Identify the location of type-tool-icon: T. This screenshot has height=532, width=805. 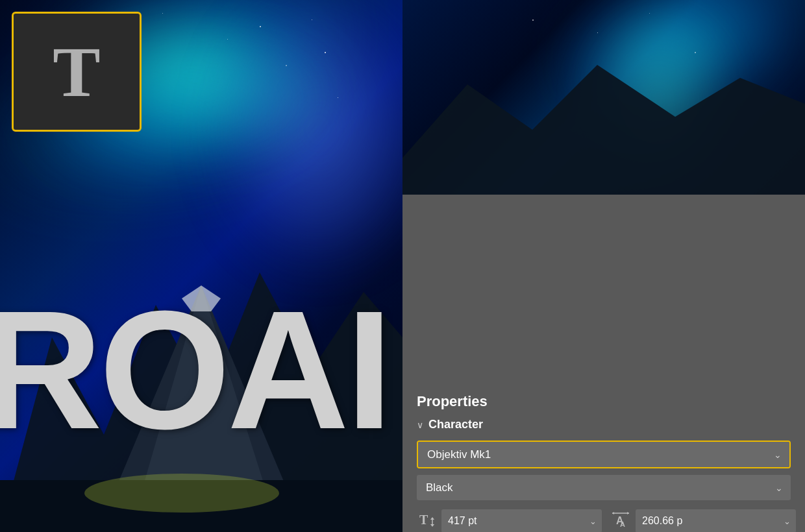
(77, 72).